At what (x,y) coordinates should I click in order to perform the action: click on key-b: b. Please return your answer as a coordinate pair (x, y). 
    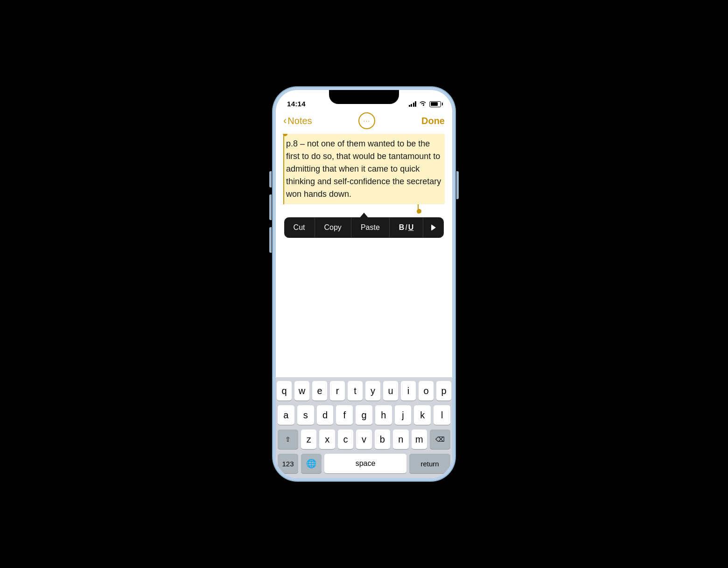
    Looking at the image, I should click on (383, 439).